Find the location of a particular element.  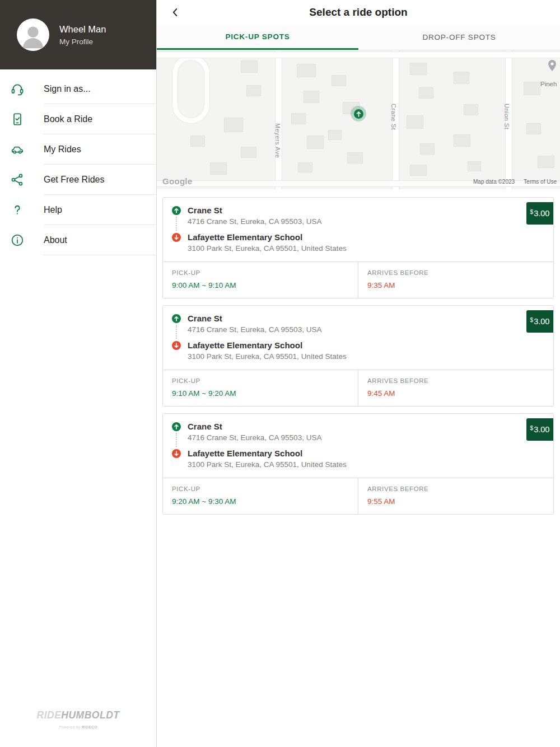

chevron-left-icon is located at coordinates (175, 12).